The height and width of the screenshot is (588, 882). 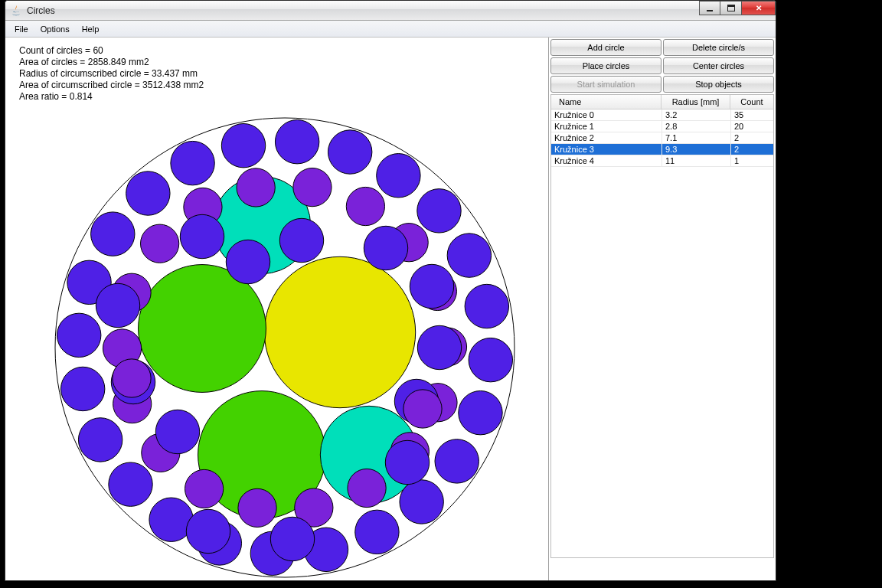 What do you see at coordinates (718, 66) in the screenshot?
I see `center-circles-button: Center circles` at bounding box center [718, 66].